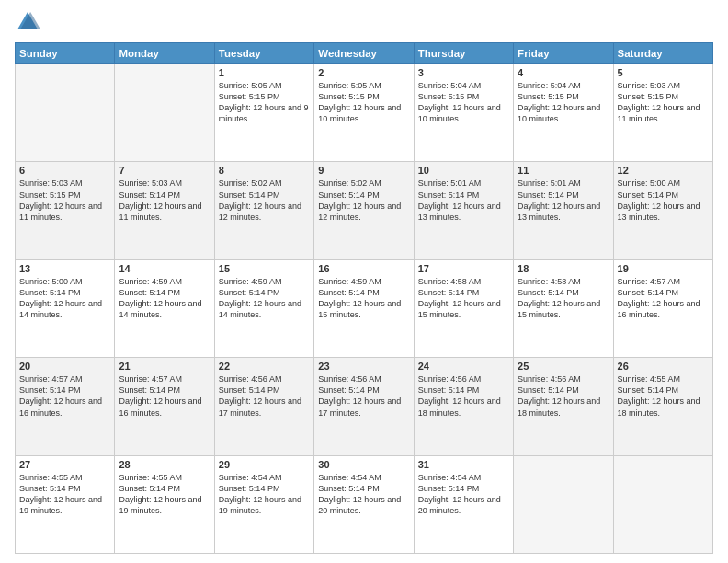  What do you see at coordinates (563, 298) in the screenshot?
I see `day-info: Sunrise: 4:58 AMSunset: 5:14 PMDaylight:…` at bounding box center [563, 298].